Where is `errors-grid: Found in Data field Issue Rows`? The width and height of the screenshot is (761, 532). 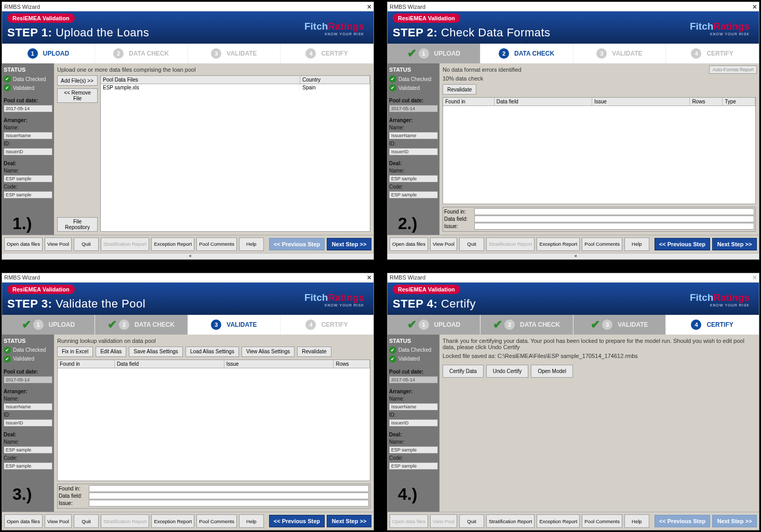 errors-grid: Found in Data field Issue Rows is located at coordinates (214, 421).